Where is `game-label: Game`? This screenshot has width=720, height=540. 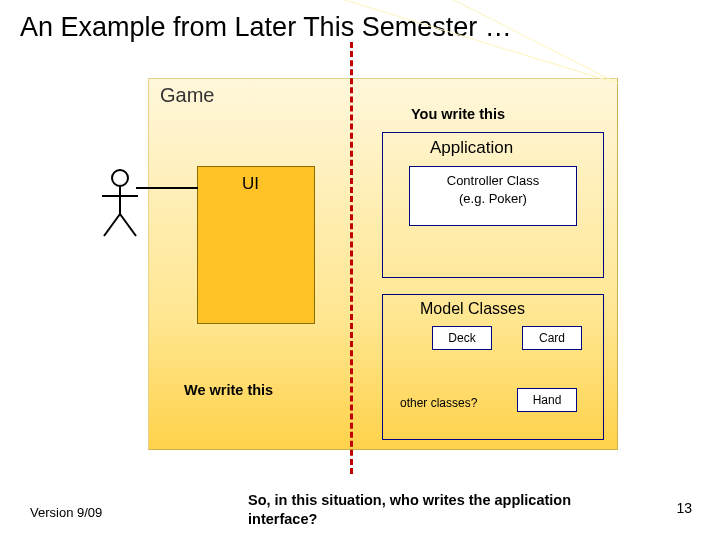 game-label: Game is located at coordinates (187, 96).